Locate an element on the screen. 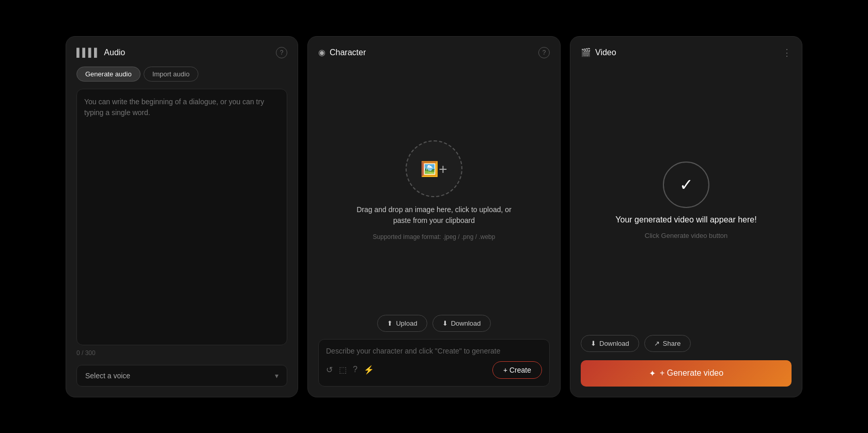  audio-panel-header: ▌▌▌▌ Audio ? is located at coordinates (182, 53).